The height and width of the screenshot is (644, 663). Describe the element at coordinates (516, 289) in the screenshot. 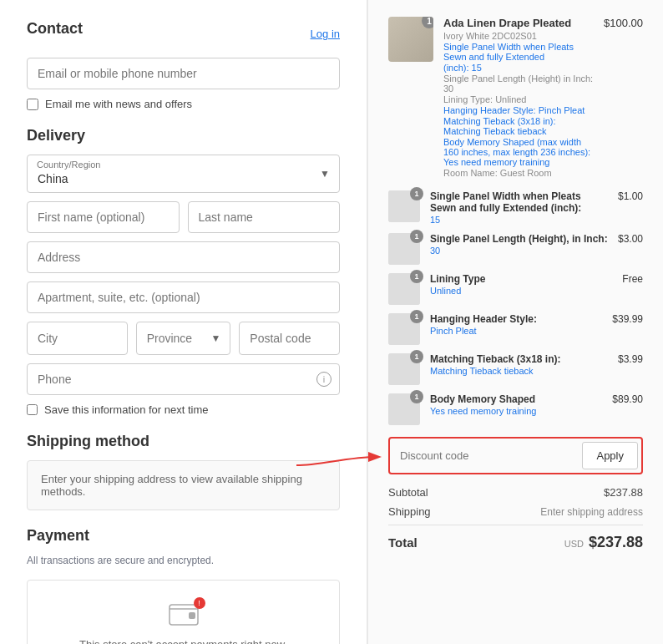

I see `sub-item-2: 1 Lining Type Unlined Free` at that location.